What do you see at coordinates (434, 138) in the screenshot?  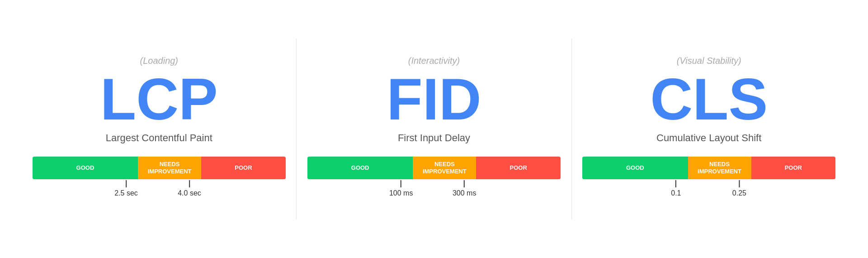 I see `fid-name: First Input Delay` at bounding box center [434, 138].